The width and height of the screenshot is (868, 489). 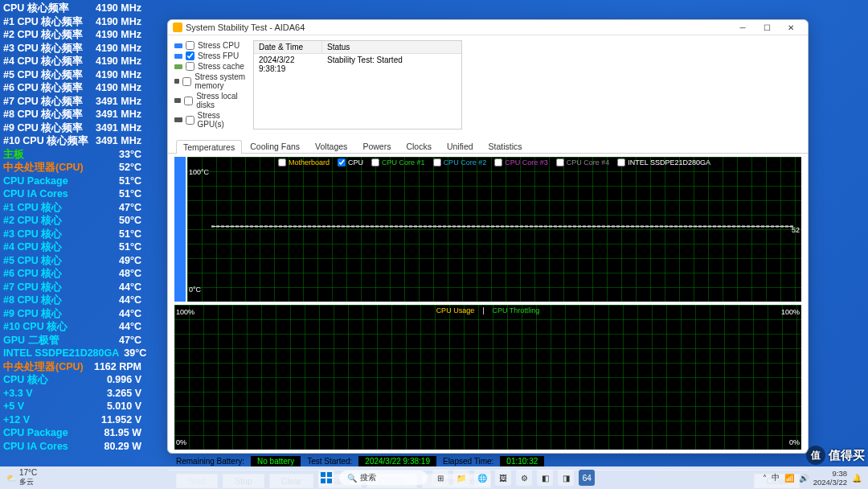 What do you see at coordinates (79, 478) in the screenshot?
I see `weather-widget: ⛅ 17°C 多云` at bounding box center [79, 478].